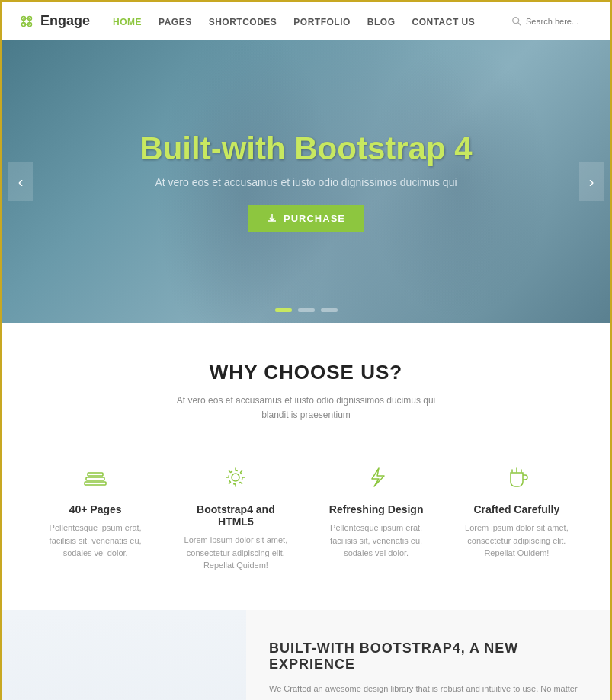 The image size is (612, 700). Describe the element at coordinates (560, 21) in the screenshot. I see `search-input` at that location.